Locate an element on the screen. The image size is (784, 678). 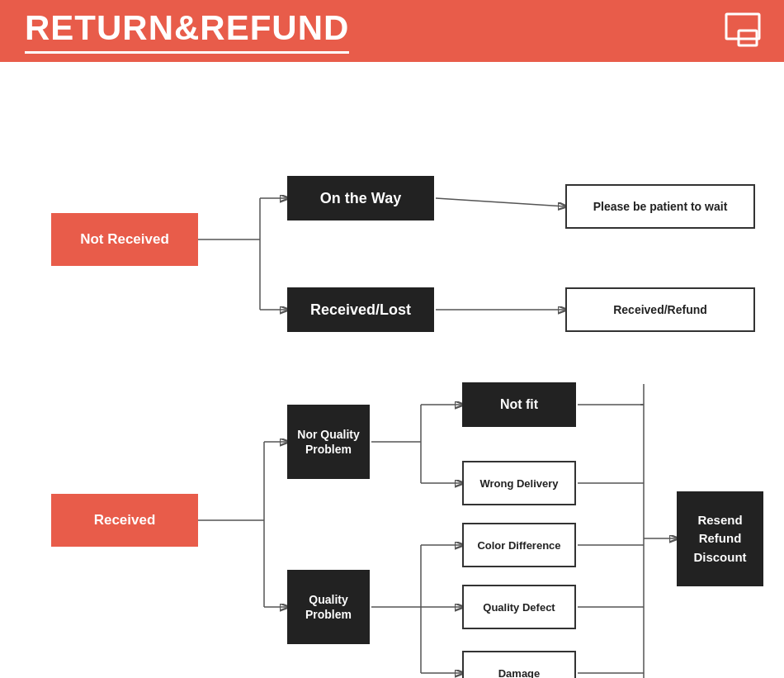
wrong-delivery-node: Wrong Delivery is located at coordinates (519, 483).